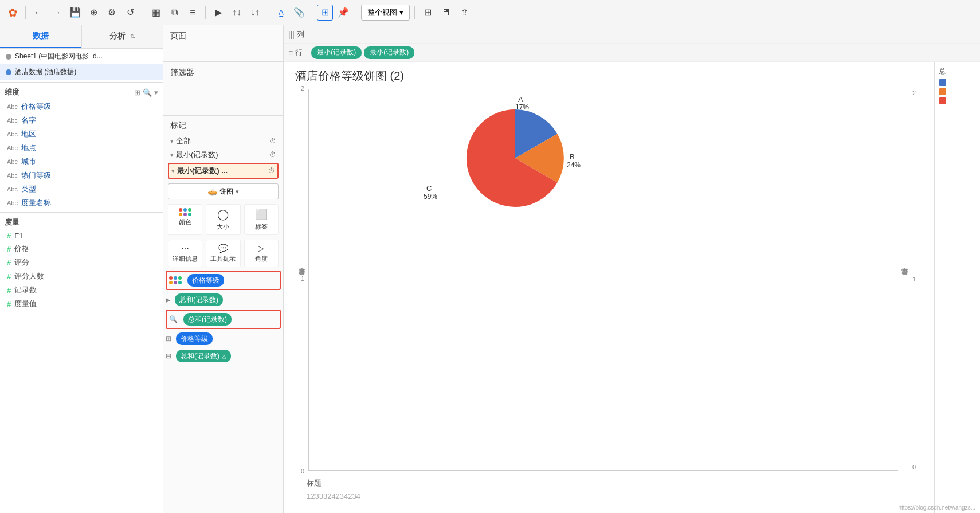 This screenshot has width=980, height=513. Describe the element at coordinates (224, 171) in the screenshot. I see `marks-active-row: ▾ 最小(记录数) ... ⏱` at that location.